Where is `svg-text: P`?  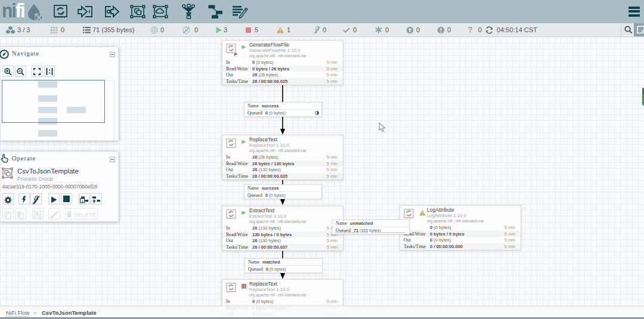 svg-text: P is located at coordinates (236, 54).